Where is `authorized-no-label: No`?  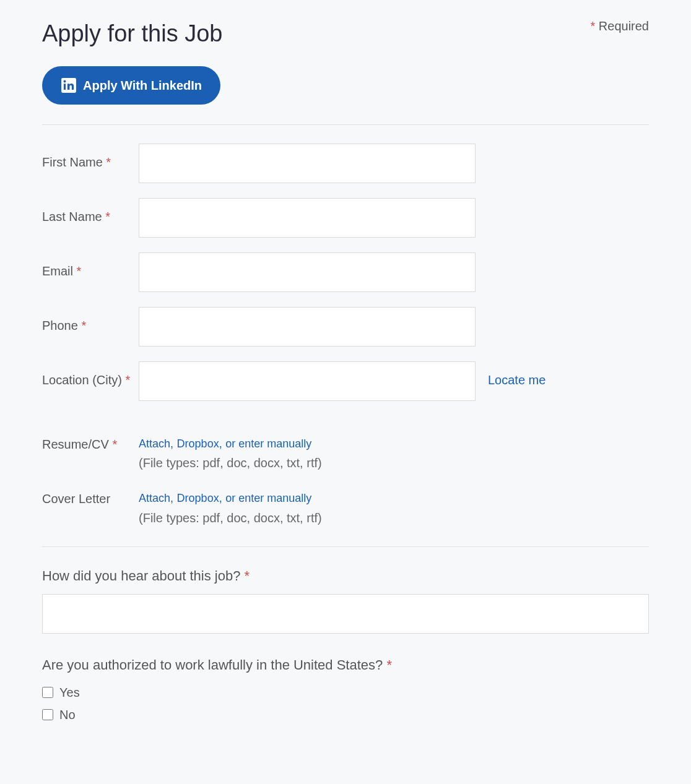
authorized-no-label: No is located at coordinates (67, 715).